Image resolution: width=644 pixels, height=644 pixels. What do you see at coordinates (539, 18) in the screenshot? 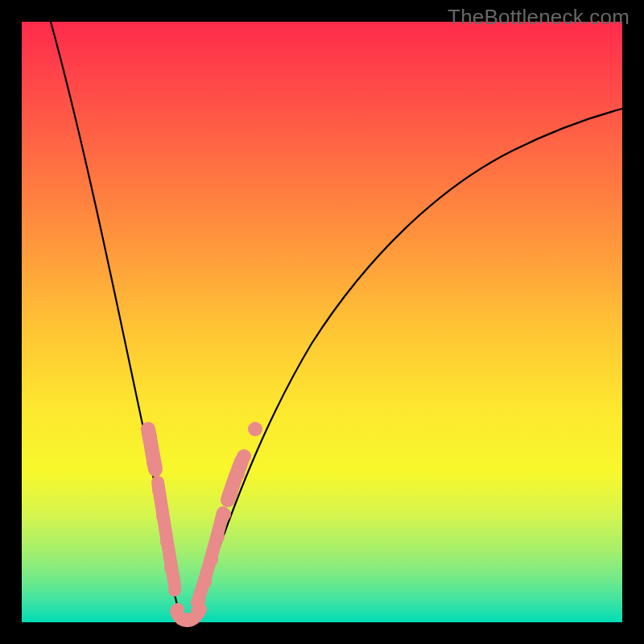
I see `watermark-text: TheBottleneck.com` at bounding box center [539, 18].